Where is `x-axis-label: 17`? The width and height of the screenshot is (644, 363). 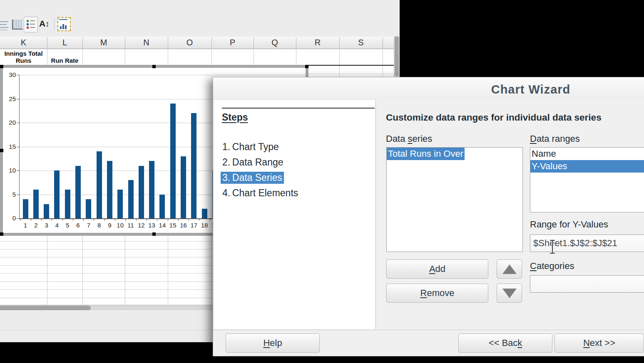 x-axis-label: 17 is located at coordinates (194, 225).